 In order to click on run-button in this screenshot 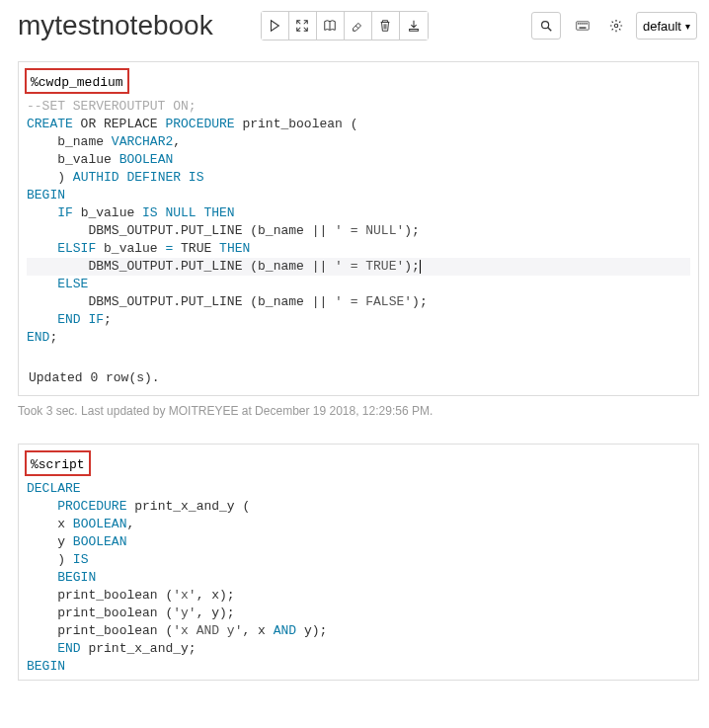, I will do `click(276, 26)`.